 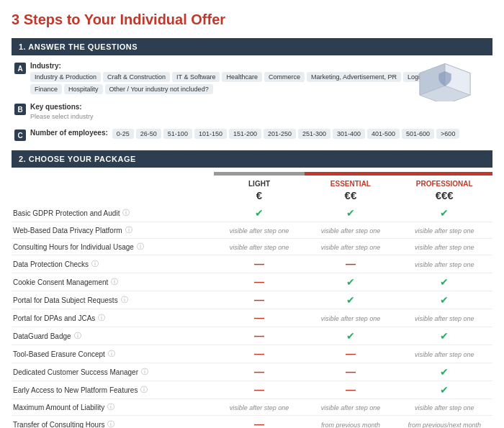 What do you see at coordinates (445, 196) in the screenshot?
I see `professional-pkg-price: €€€` at bounding box center [445, 196].